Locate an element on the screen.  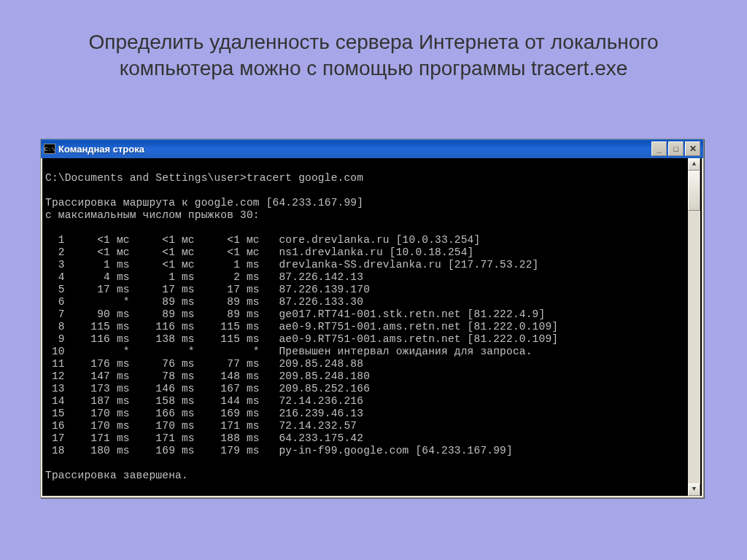
vertical-scrollbar: ▲ ▼ is located at coordinates (694, 327).